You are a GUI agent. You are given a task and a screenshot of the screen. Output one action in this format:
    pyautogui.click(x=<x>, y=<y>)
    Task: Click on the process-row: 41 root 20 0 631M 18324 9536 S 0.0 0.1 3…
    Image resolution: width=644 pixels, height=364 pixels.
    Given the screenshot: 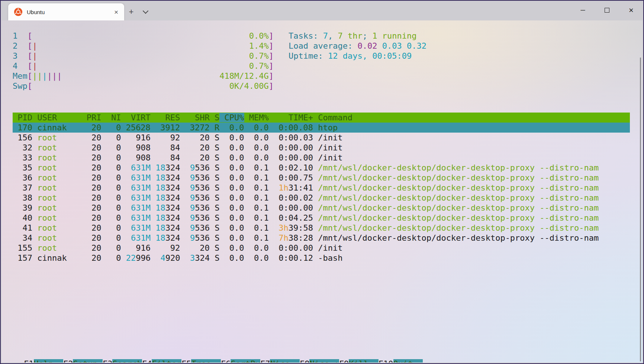 What is the action you would take?
    pyautogui.click(x=321, y=228)
    